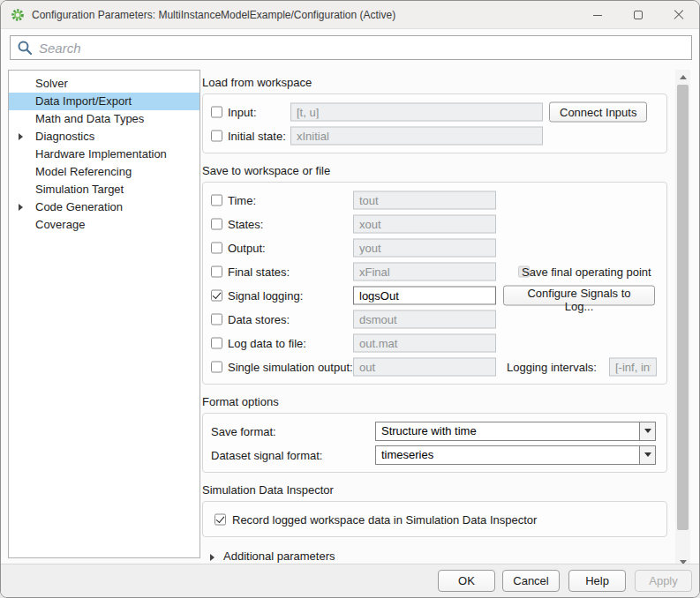 The height and width of the screenshot is (598, 700). Describe the element at coordinates (104, 137) in the screenshot. I see `sidebar-item-diagnostics: Diagnostics` at that location.